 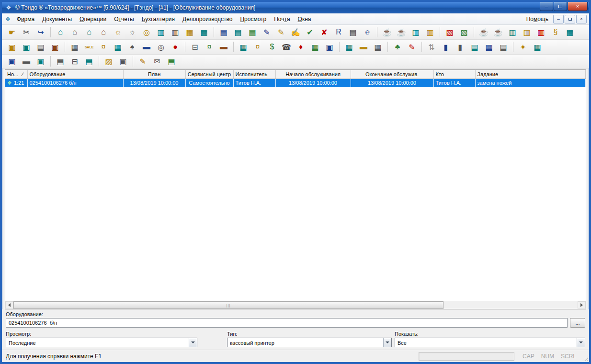 I want to click on mail-icon: ✉, so click(x=157, y=61).